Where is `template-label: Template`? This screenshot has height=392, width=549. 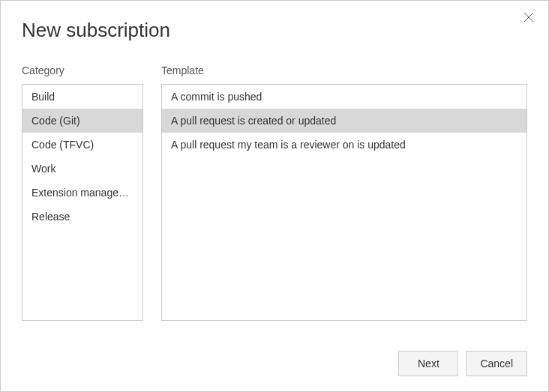 template-label: Template is located at coordinates (344, 70).